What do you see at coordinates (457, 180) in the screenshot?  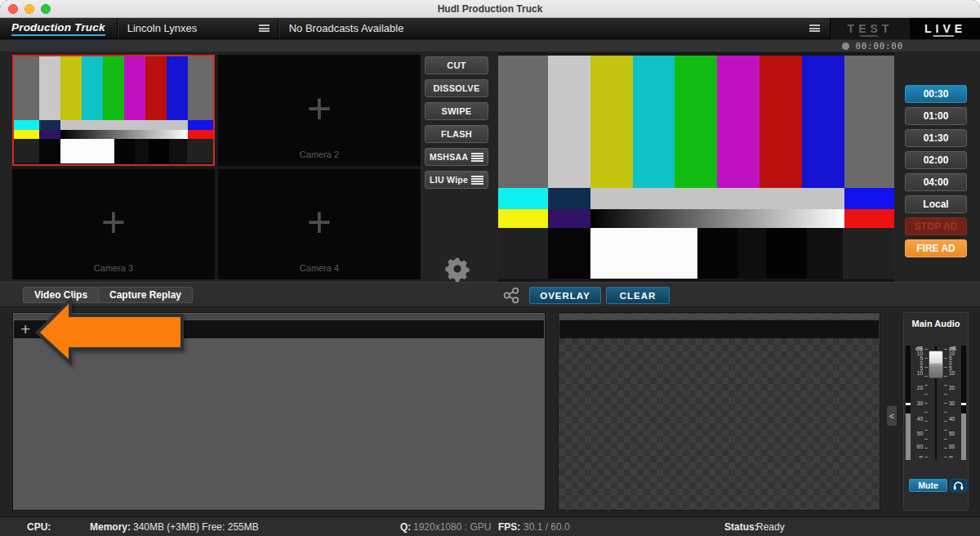 I see `liu-wipe-button: LIU Wipe` at bounding box center [457, 180].